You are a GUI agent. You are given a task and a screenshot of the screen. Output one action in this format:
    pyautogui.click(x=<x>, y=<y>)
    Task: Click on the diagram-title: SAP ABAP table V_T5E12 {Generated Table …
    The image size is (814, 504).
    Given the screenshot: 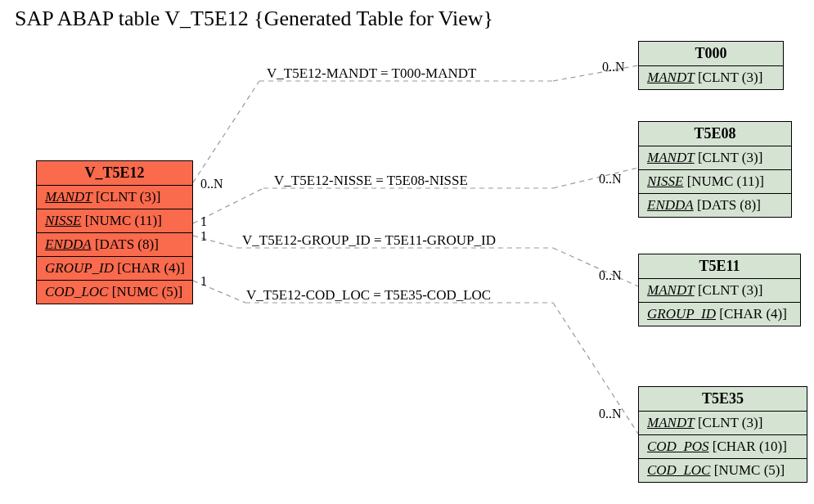 What is the action you would take?
    pyautogui.click(x=254, y=19)
    